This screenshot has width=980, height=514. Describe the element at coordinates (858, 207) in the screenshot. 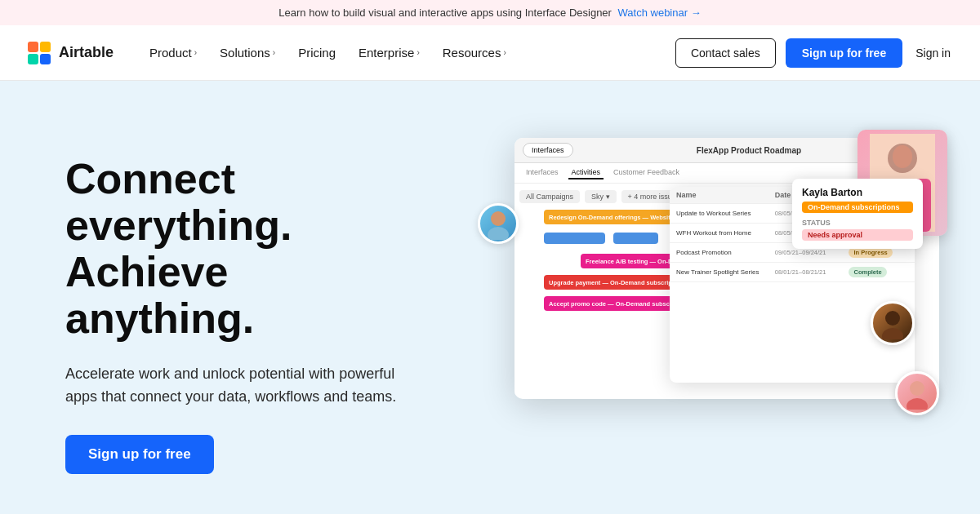

I see `popup-status-badge-1: On-Demand subscriptions` at that location.